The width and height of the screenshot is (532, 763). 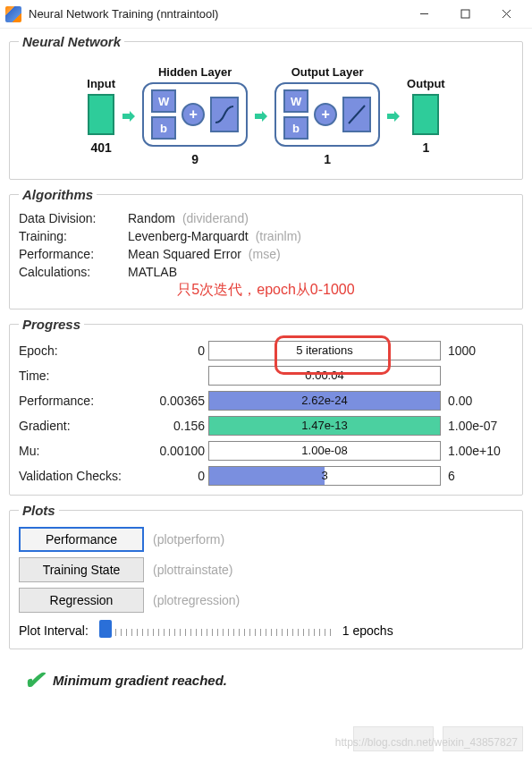 What do you see at coordinates (325, 451) in the screenshot?
I see `progress-bar: 1.00e-08` at bounding box center [325, 451].